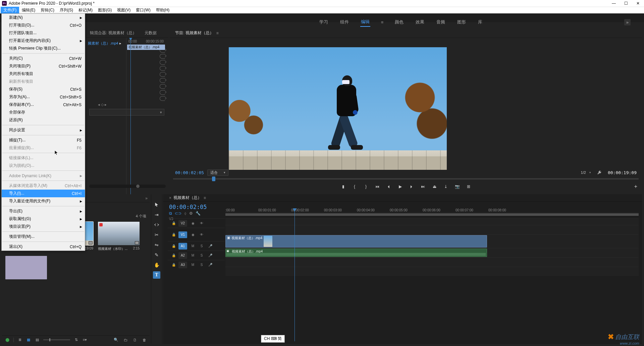  Describe the element at coordinates (43, 74) in the screenshot. I see `file-menu-item: 关闭所有项目` at that location.